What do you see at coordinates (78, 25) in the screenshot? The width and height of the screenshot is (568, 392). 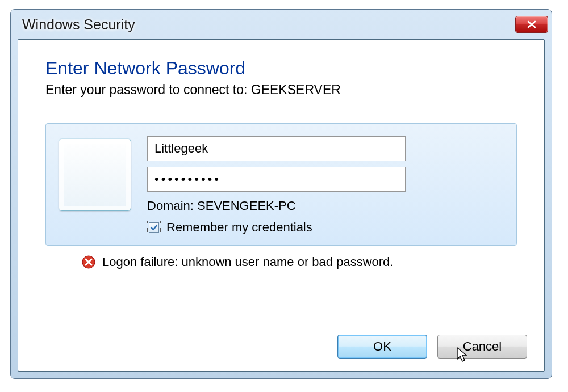 I see `window-title: Windows Security` at bounding box center [78, 25].